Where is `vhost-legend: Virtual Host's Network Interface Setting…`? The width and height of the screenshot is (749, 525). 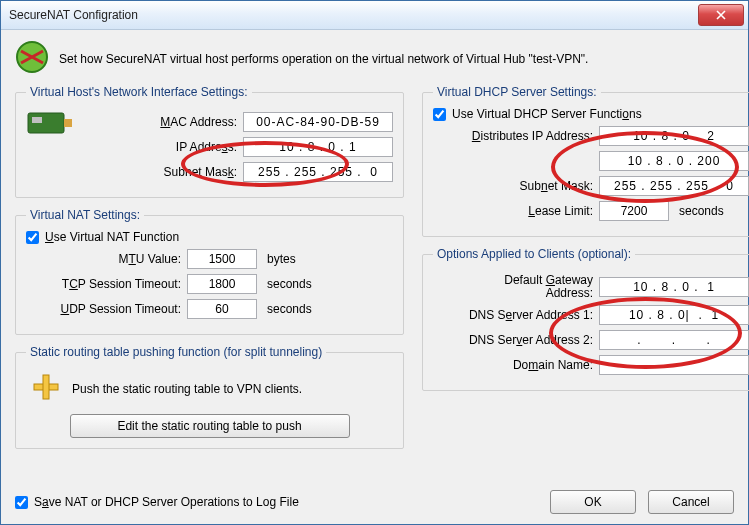 vhost-legend: Virtual Host's Network Interface Setting… is located at coordinates (139, 92).